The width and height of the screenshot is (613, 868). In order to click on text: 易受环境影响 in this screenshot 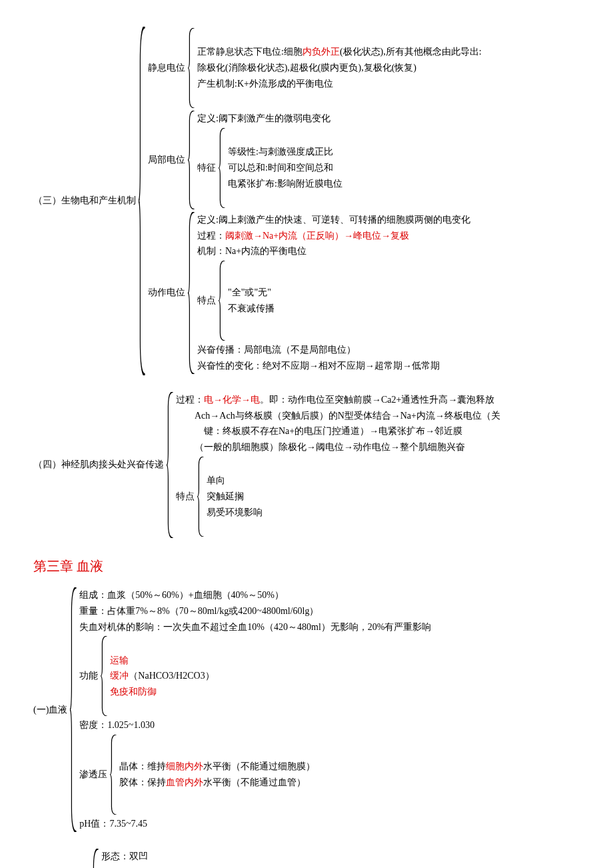, I will do `click(235, 513)`.